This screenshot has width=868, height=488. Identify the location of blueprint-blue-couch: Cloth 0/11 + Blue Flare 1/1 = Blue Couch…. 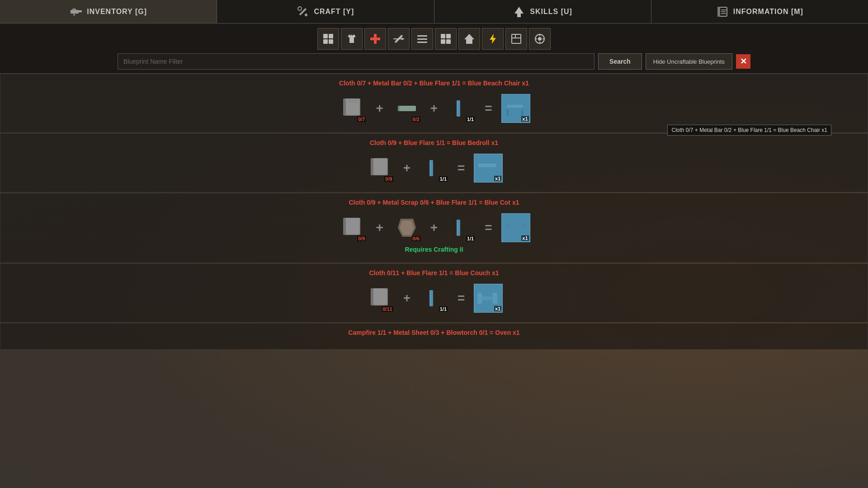
(434, 293).